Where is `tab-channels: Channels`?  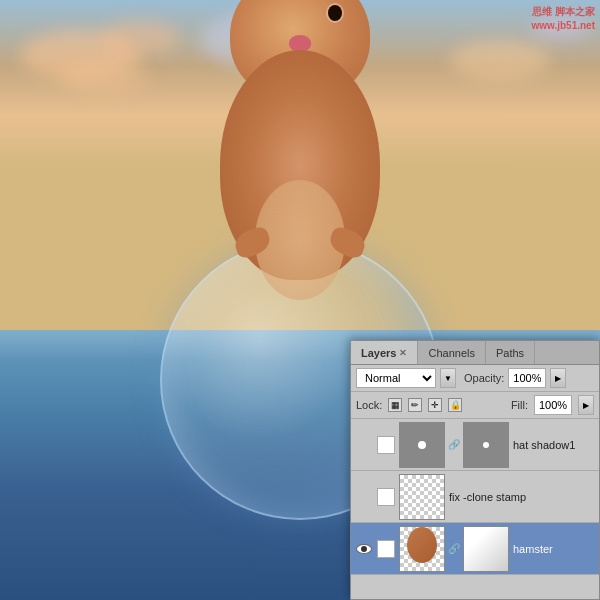 tab-channels: Channels is located at coordinates (452, 352).